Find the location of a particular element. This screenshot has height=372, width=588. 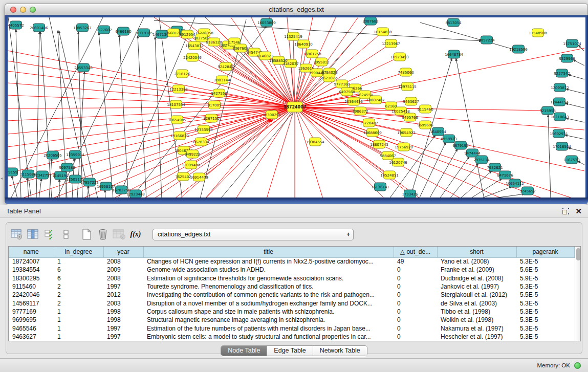

graph-node: 8912954 is located at coordinates (187, 34).